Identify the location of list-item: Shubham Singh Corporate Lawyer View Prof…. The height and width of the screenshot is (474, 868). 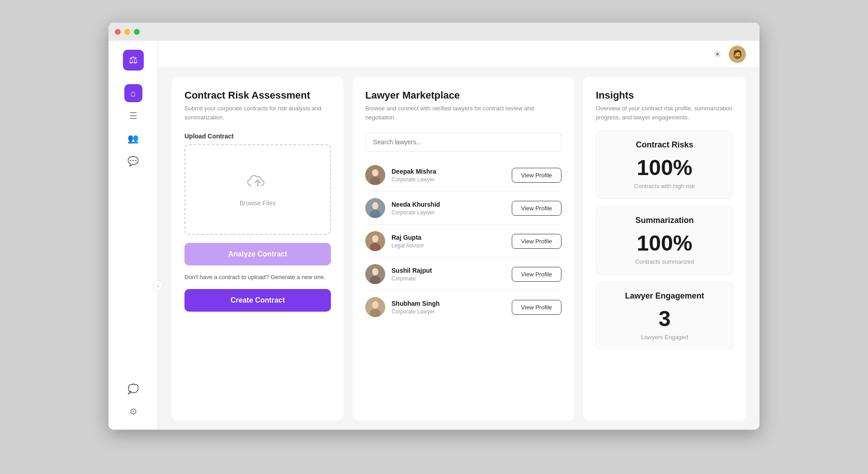
(463, 307).